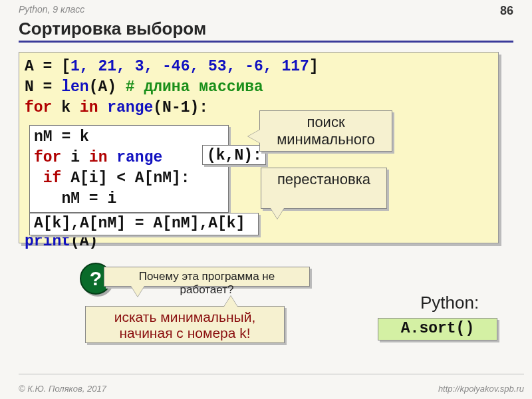  What do you see at coordinates (259, 108) in the screenshot?
I see `code-line-3: for k in range(N-1):` at bounding box center [259, 108].